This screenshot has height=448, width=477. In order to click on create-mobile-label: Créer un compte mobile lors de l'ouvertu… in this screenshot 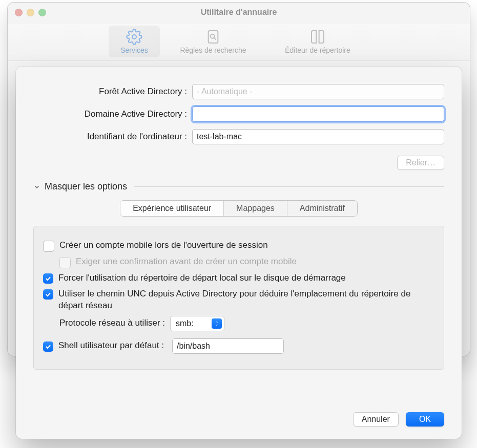, I will do `click(164, 246)`.